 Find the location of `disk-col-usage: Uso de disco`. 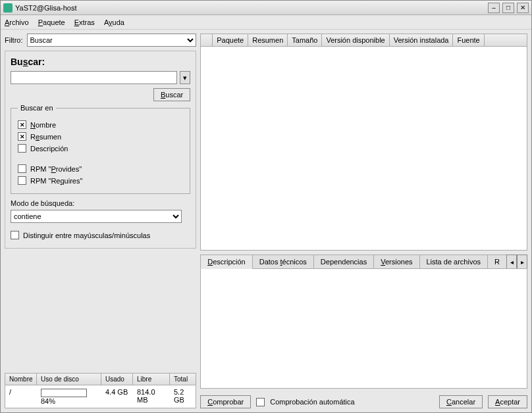

disk-col-usage: Uso de disco is located at coordinates (69, 379).